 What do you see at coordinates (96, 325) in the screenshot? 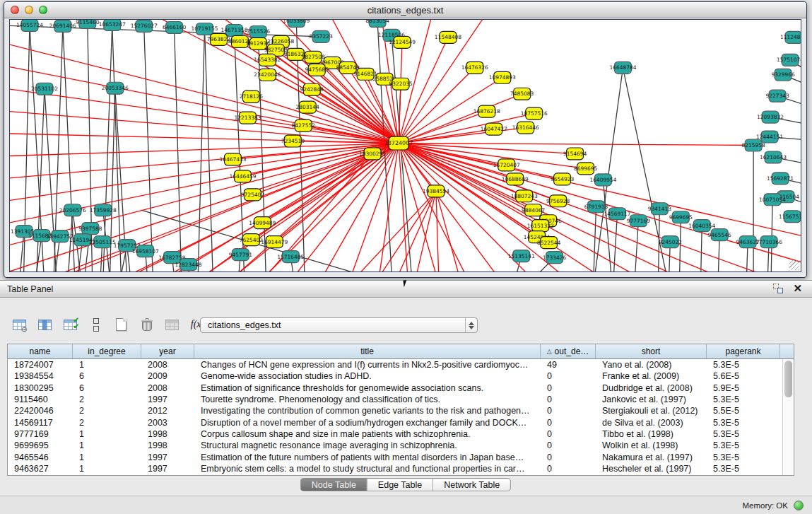
I see `column-width-icon` at bounding box center [96, 325].